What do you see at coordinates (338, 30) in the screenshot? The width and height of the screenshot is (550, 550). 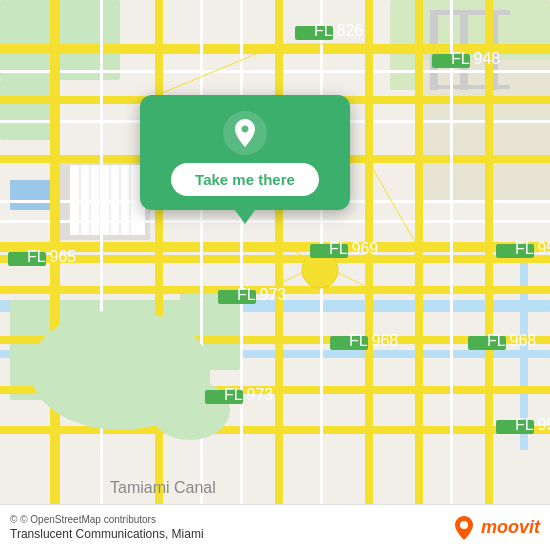 I see `svg-text: FL 826` at bounding box center [338, 30].